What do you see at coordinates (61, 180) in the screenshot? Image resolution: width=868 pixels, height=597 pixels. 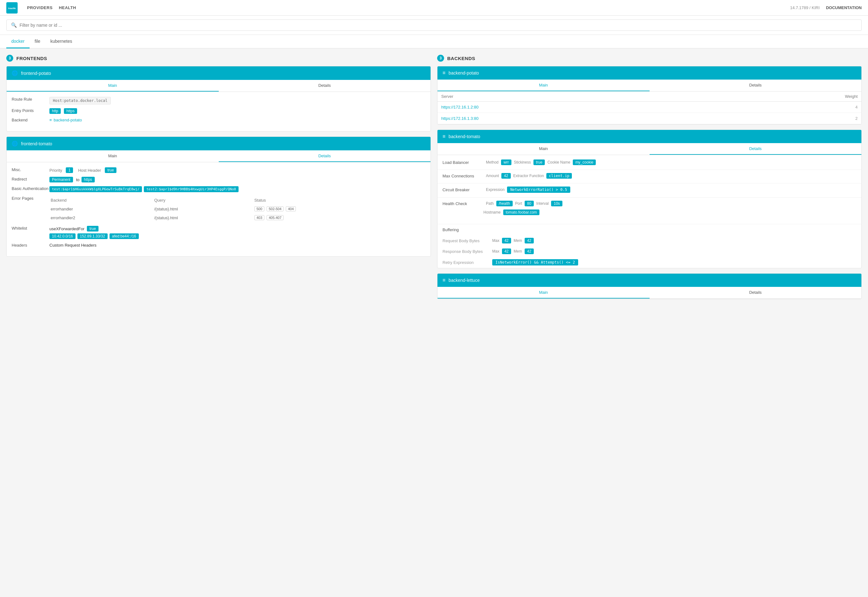 I see `redirect-permanent: Permanent` at bounding box center [61, 180].